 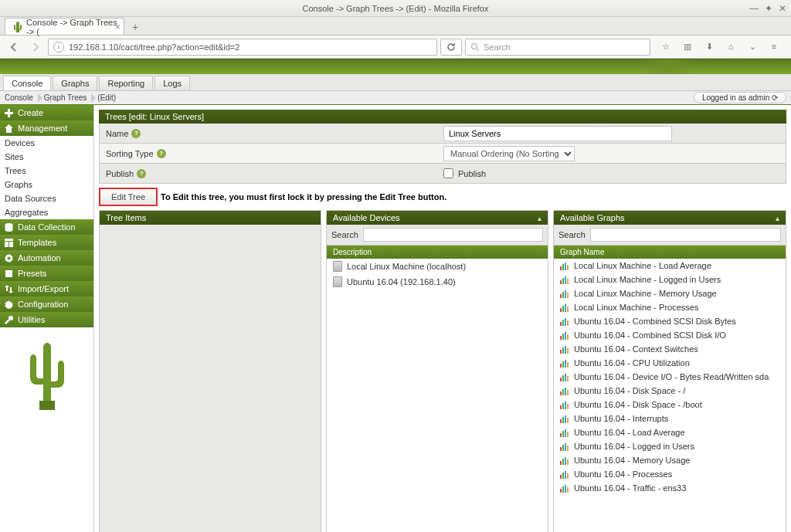 I want to click on site-info-icon: i, so click(x=59, y=47).